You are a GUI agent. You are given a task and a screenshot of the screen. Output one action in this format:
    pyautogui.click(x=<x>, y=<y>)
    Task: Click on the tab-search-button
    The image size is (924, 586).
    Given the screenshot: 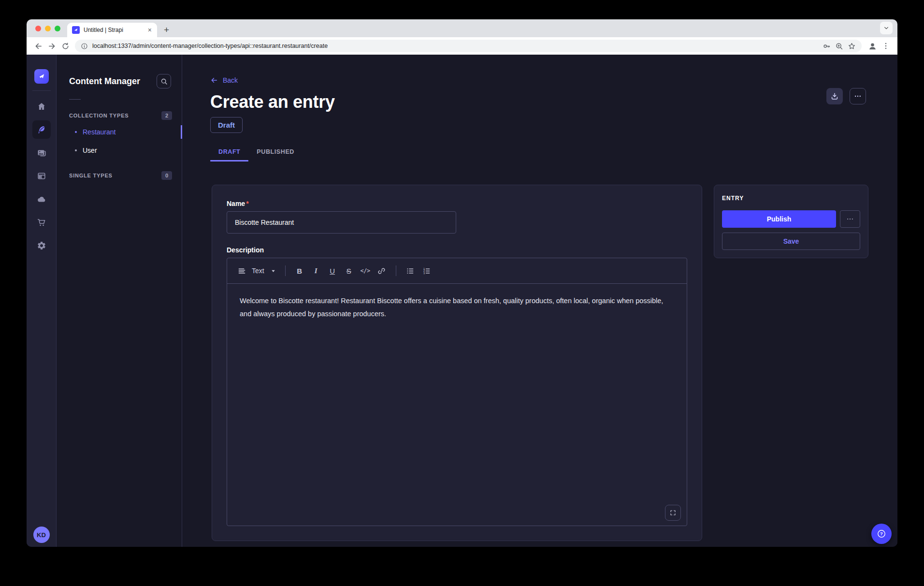 What is the action you would take?
    pyautogui.click(x=886, y=28)
    